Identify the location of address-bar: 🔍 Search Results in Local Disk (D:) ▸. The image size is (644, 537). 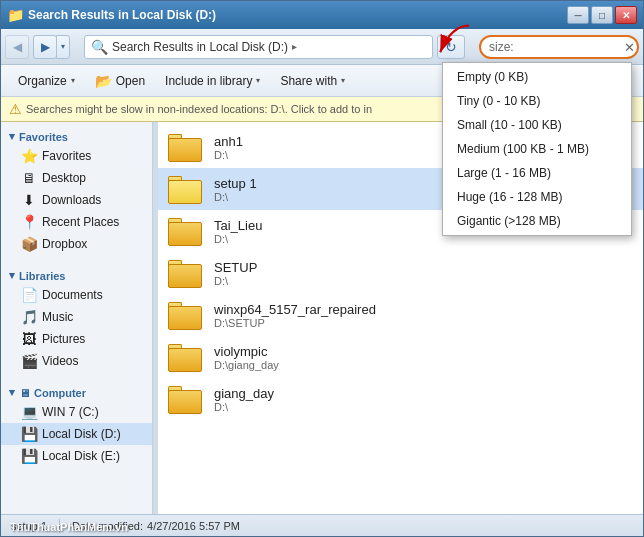
(258, 47).